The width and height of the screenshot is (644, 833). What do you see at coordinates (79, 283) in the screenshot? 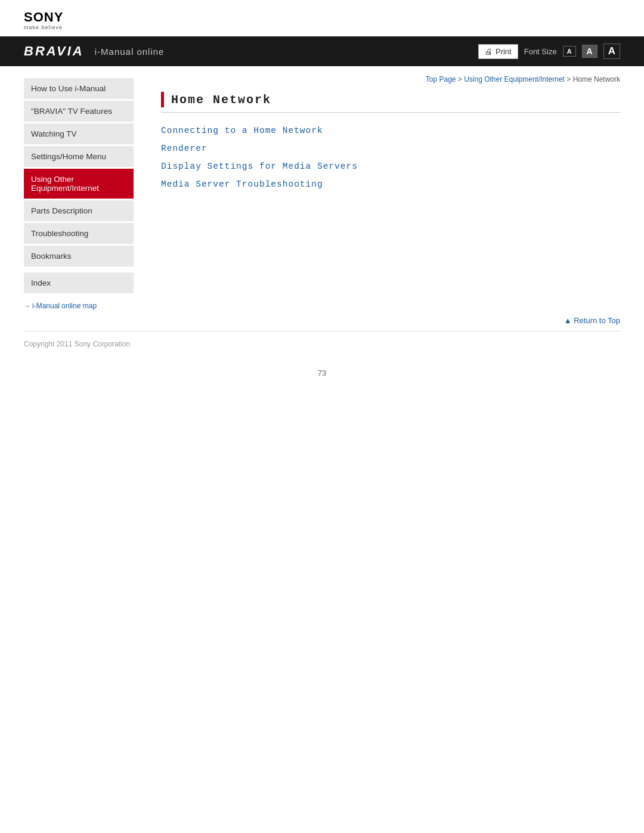
I see `sidebar-item-index: Index` at bounding box center [79, 283].